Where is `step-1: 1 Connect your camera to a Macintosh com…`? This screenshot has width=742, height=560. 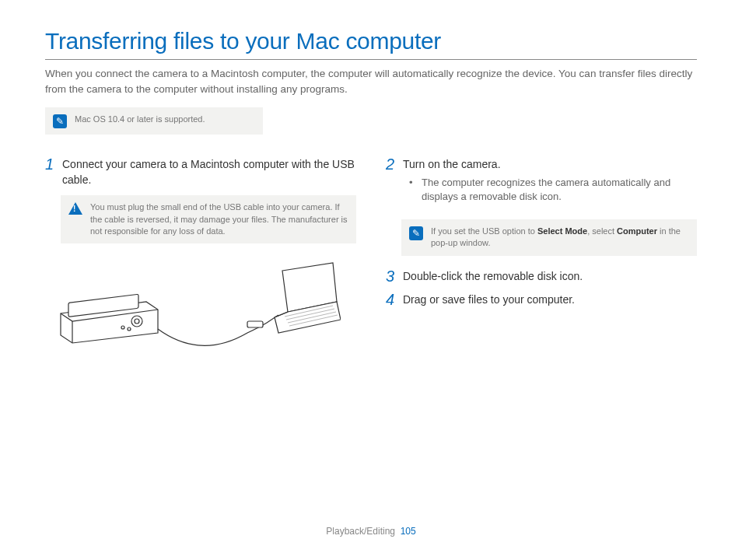
step-1: 1 Connect your camera to a Macintosh com… is located at coordinates (201, 172).